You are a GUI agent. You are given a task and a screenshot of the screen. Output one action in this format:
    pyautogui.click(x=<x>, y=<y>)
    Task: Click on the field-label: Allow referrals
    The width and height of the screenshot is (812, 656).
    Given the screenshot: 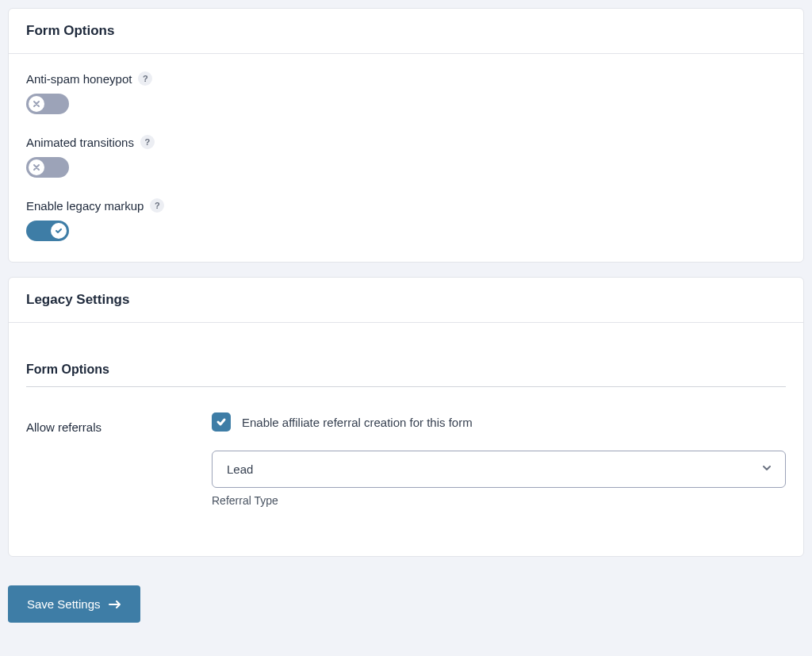 What is the action you would take?
    pyautogui.click(x=109, y=424)
    